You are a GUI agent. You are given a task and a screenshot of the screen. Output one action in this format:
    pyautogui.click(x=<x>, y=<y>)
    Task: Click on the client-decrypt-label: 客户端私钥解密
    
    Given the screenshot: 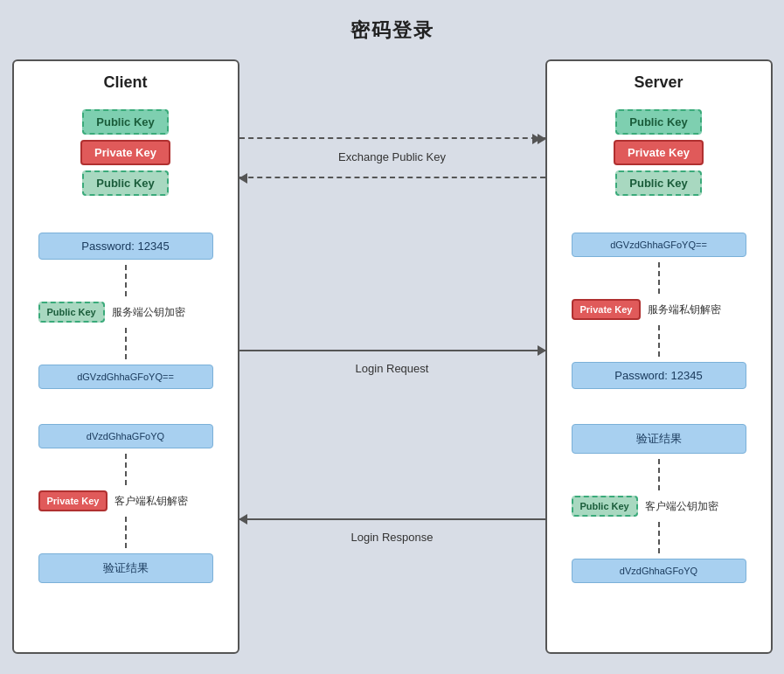 What is the action you would take?
    pyautogui.click(x=151, y=502)
    